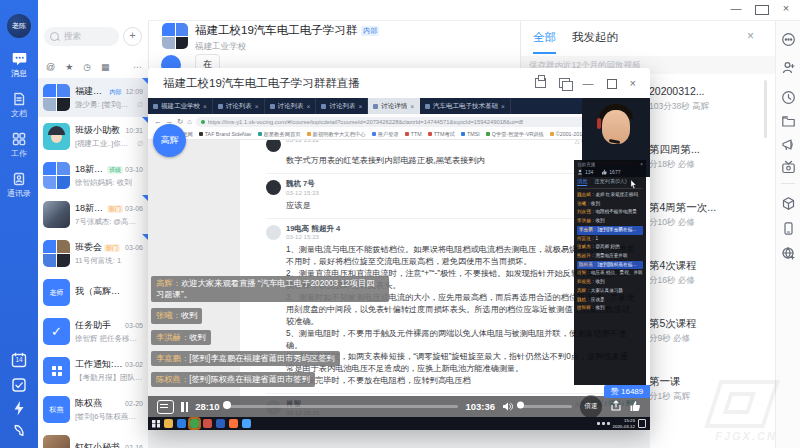  I want to click on conversation-avatar: 权燕, so click(56, 410).